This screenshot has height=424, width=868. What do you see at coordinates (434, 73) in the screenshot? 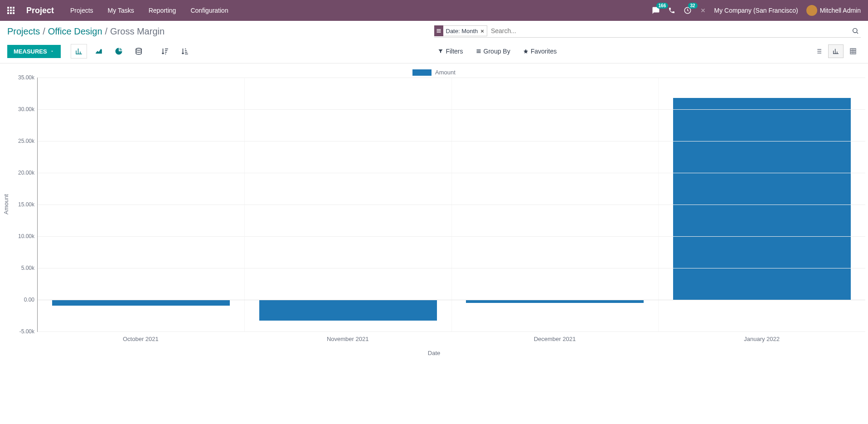
I see `chart-legend: Amount` at bounding box center [434, 73].